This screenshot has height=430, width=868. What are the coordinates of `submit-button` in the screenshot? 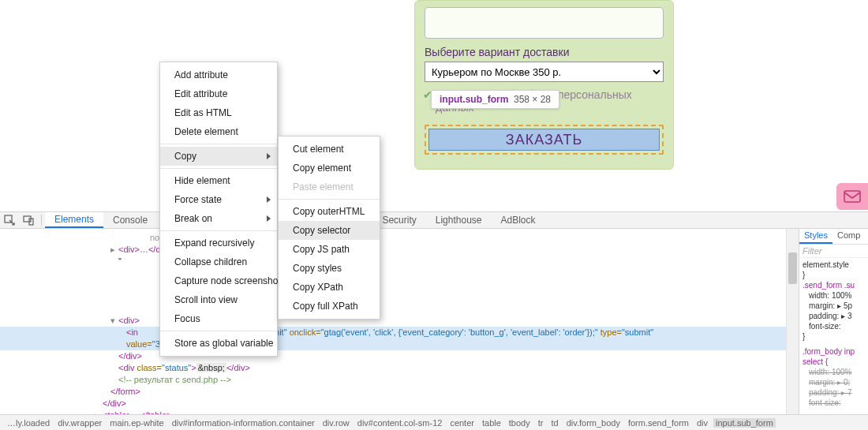 It's located at (544, 140).